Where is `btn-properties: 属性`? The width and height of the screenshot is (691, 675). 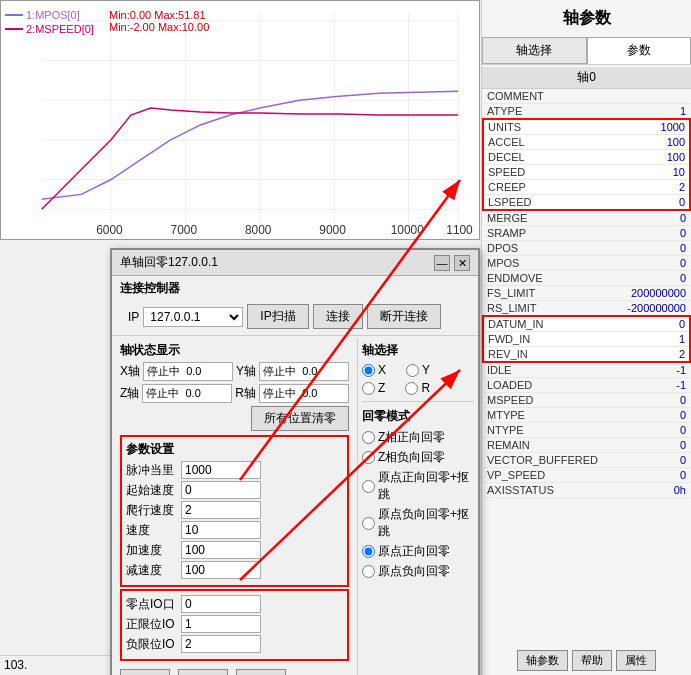
btn-properties: 属性 is located at coordinates (636, 660).